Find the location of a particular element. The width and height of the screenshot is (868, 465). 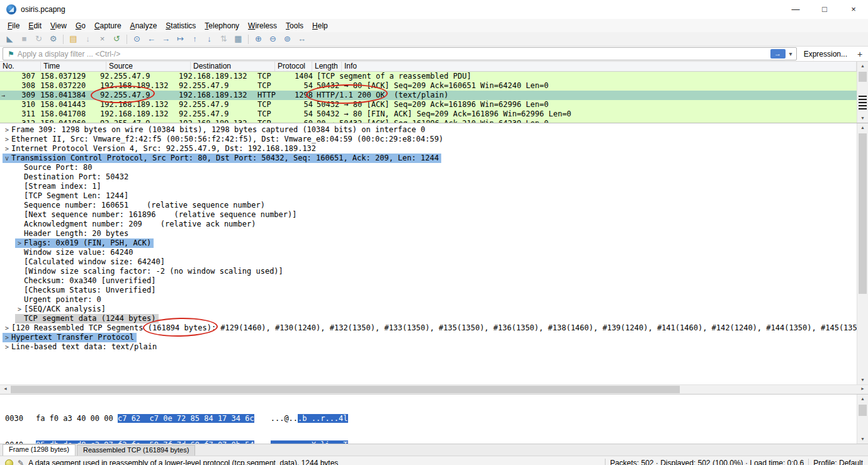

resize-columns-icon: ↔ is located at coordinates (302, 39).